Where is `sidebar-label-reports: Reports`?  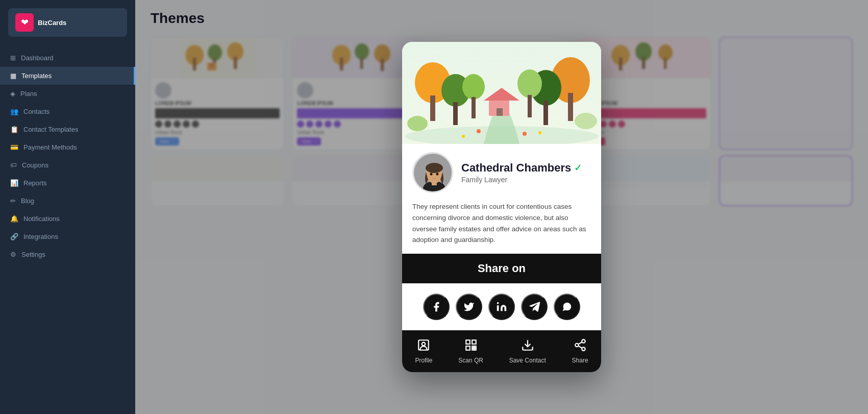
sidebar-label-reports: Reports is located at coordinates (35, 183).